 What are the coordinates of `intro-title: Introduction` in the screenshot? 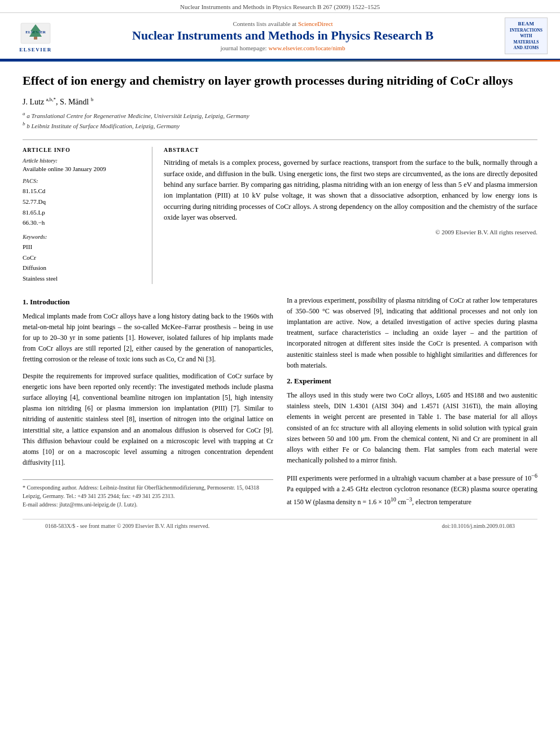 It's located at (50, 302).